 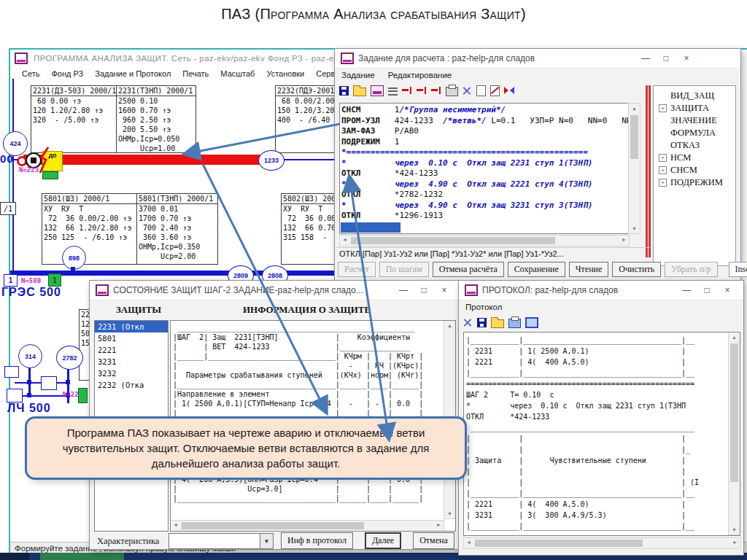 What do you see at coordinates (484, 168) in the screenshot?
I see `task-text-area: СНСМ 1/*Группа несимметрий*/ПРОМ-УЗЛ 424…` at bounding box center [484, 168].